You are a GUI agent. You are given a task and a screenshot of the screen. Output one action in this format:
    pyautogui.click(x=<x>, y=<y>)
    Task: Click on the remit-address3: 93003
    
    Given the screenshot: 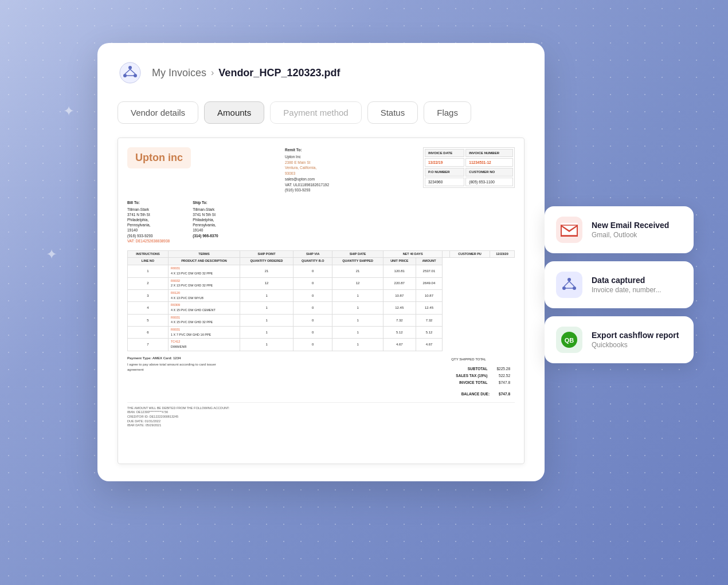 What is the action you would take?
    pyautogui.click(x=307, y=174)
    